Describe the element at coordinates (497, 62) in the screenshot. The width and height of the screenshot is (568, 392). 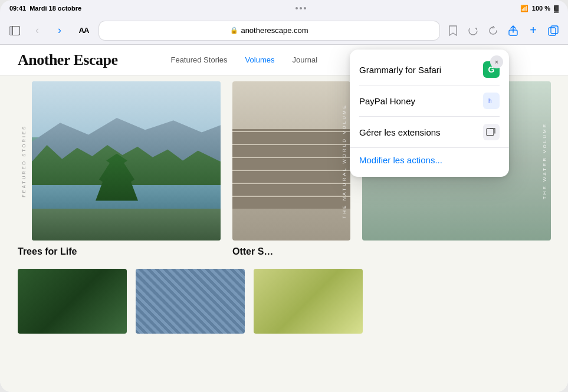
I see `close-icon: ×` at that location.